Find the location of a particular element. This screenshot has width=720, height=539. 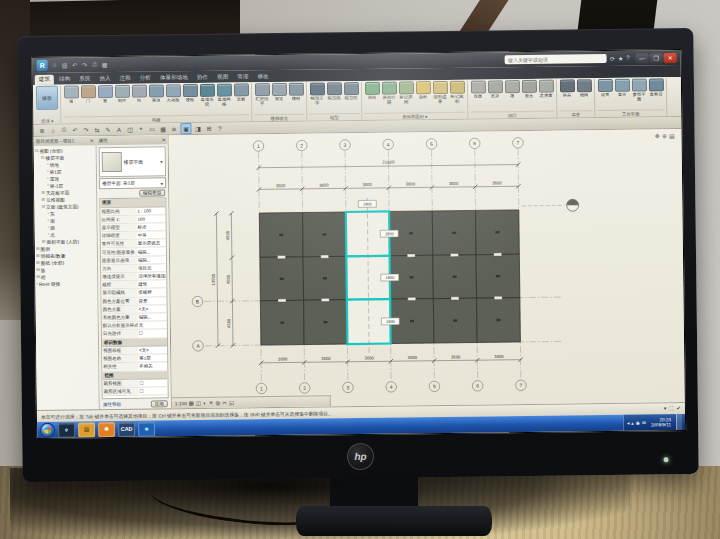

tool-strip-icon: ↷ is located at coordinates (86, 130).